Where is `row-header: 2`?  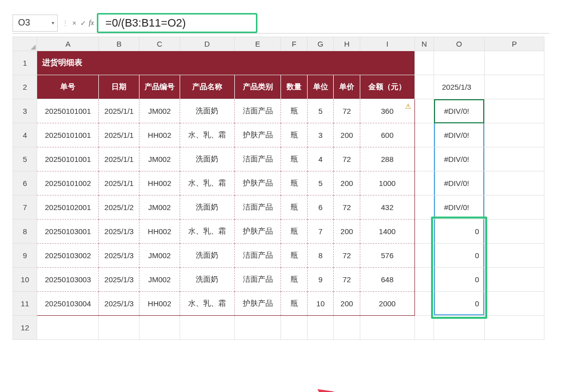
row-header: 2 is located at coordinates (25, 87).